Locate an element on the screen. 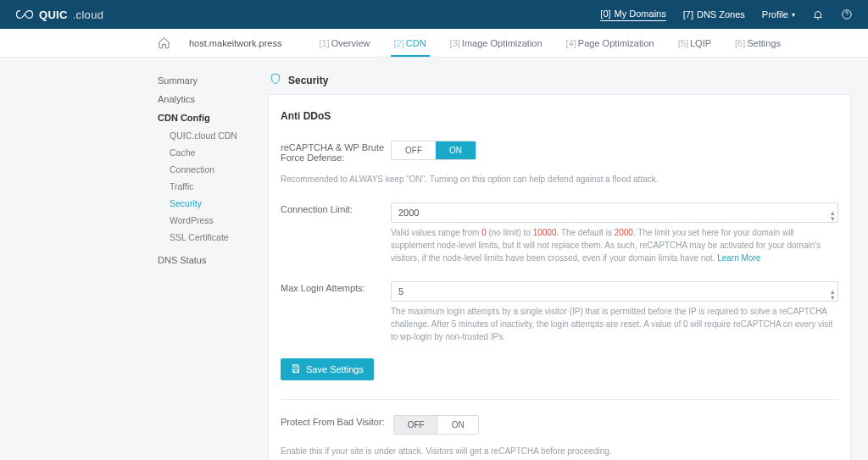 The height and width of the screenshot is (460, 868). tabs: [1]Overview [2]CDN [3]Image Optimization… is located at coordinates (549, 42).